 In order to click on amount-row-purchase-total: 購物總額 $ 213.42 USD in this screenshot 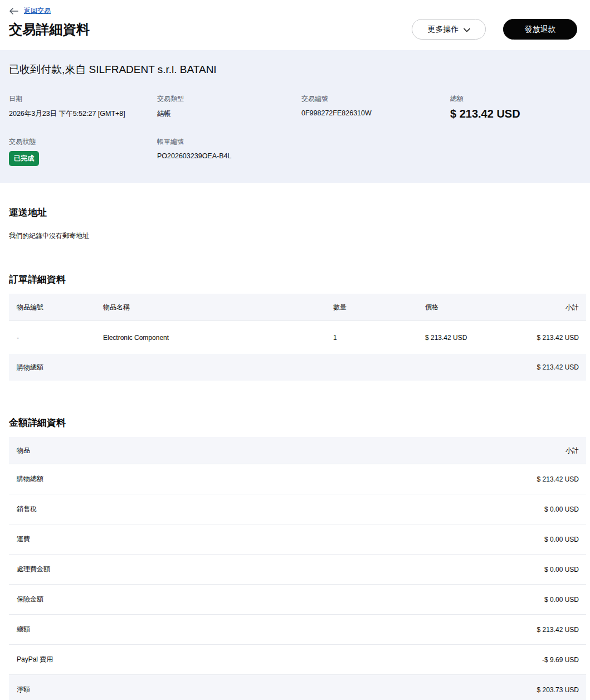, I will do `click(298, 479)`.